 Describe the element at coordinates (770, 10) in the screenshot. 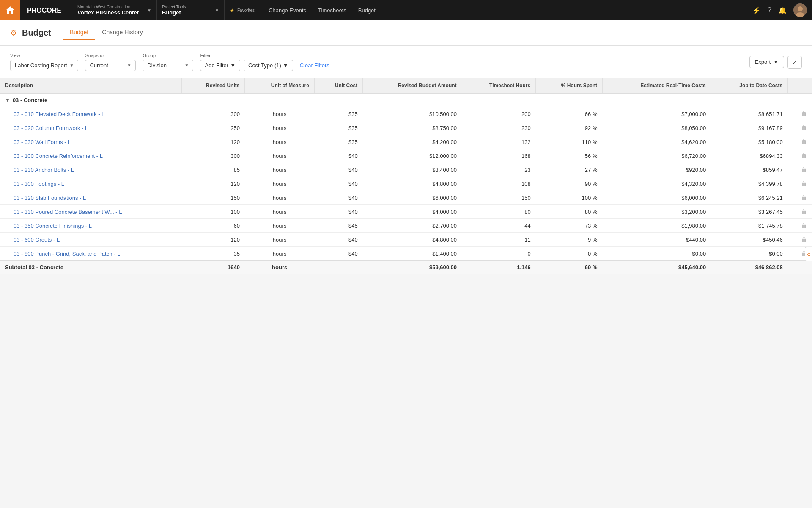

I see `help-icon: ?` at that location.